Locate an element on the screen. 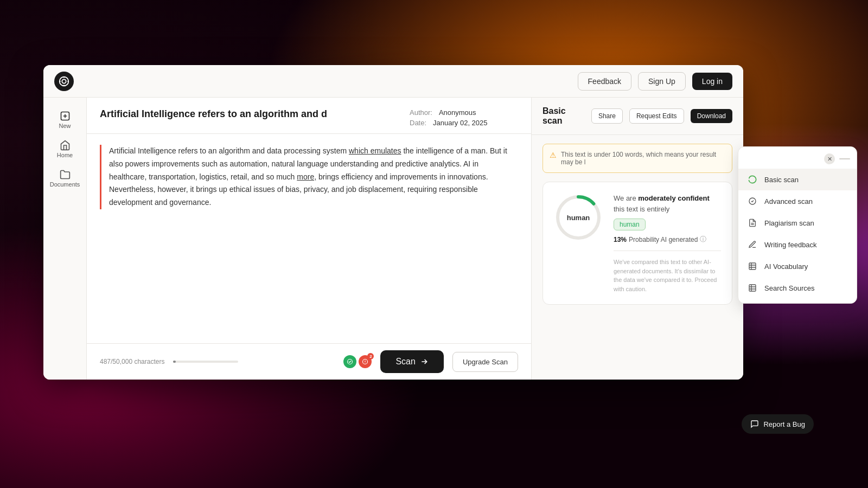 The width and height of the screenshot is (868, 488). results-panel: Basic scan Share Request Edits Download … is located at coordinates (637, 239).